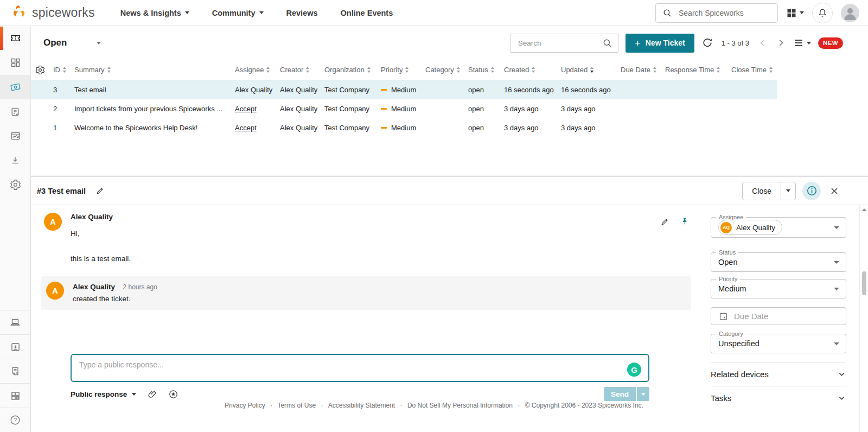 Image resolution: width=868 pixels, height=432 pixels. What do you see at coordinates (812, 191) in the screenshot?
I see `ticket-info-button` at bounding box center [812, 191].